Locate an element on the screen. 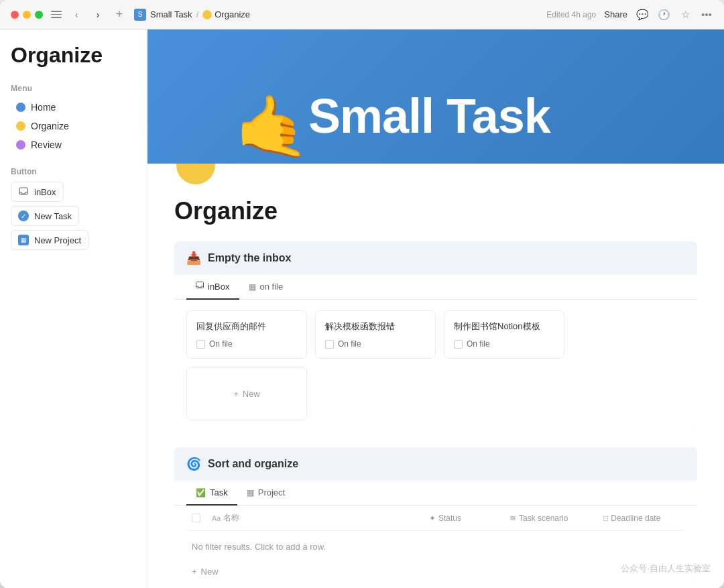 This screenshot has height=588, width=724. app-icon: S is located at coordinates (140, 15).